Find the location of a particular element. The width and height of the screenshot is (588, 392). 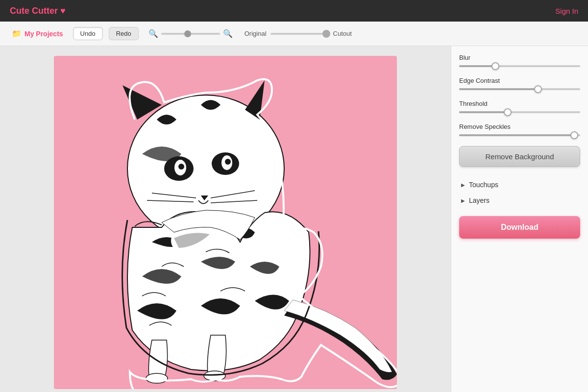

view-slider-thumb is located at coordinates (326, 34).